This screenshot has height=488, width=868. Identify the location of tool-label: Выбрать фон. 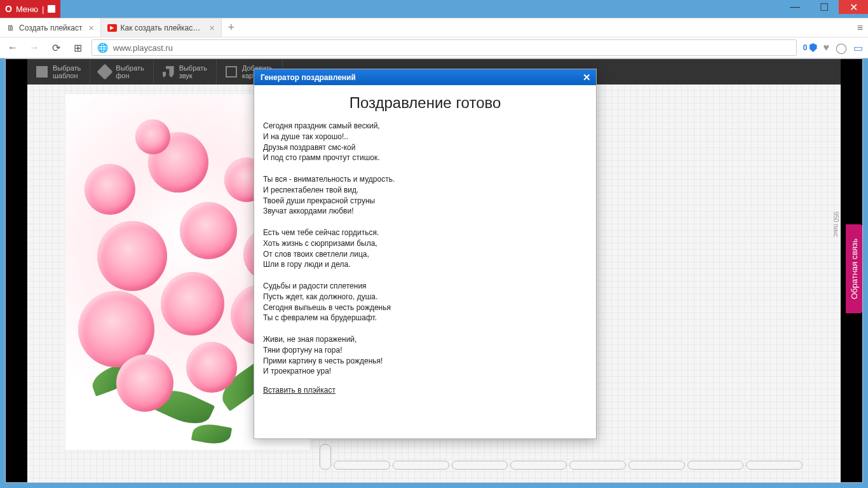
(130, 72).